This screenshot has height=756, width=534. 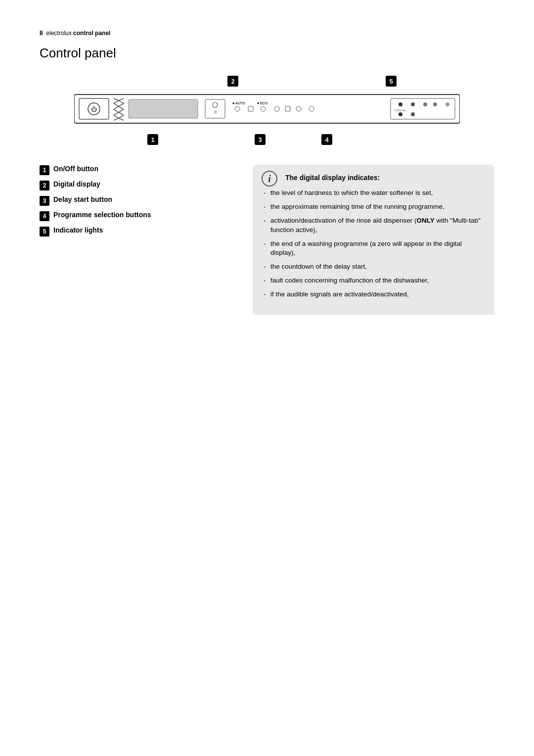 What do you see at coordinates (239, 103) in the screenshot?
I see `svg-text: ■ AUTO` at bounding box center [239, 103].